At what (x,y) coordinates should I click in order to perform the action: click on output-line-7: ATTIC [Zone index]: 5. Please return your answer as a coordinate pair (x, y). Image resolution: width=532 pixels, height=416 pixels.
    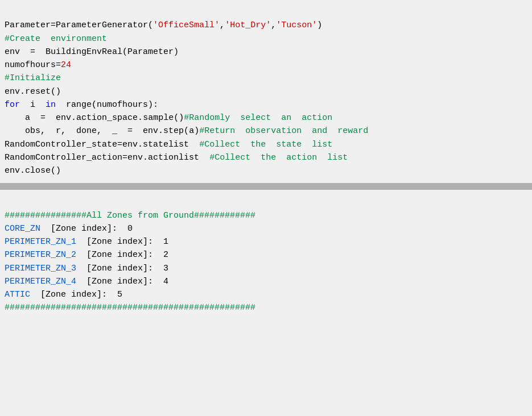
    Looking at the image, I should click on (64, 294).